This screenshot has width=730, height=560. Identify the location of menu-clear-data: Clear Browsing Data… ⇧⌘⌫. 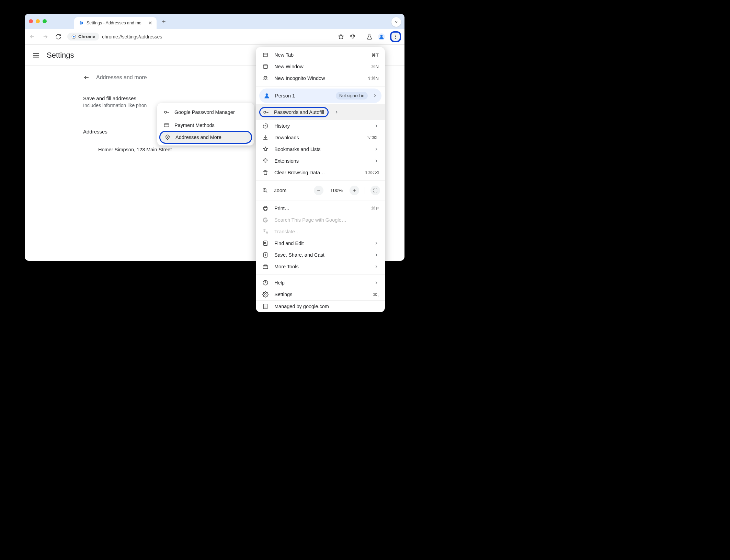
(320, 173).